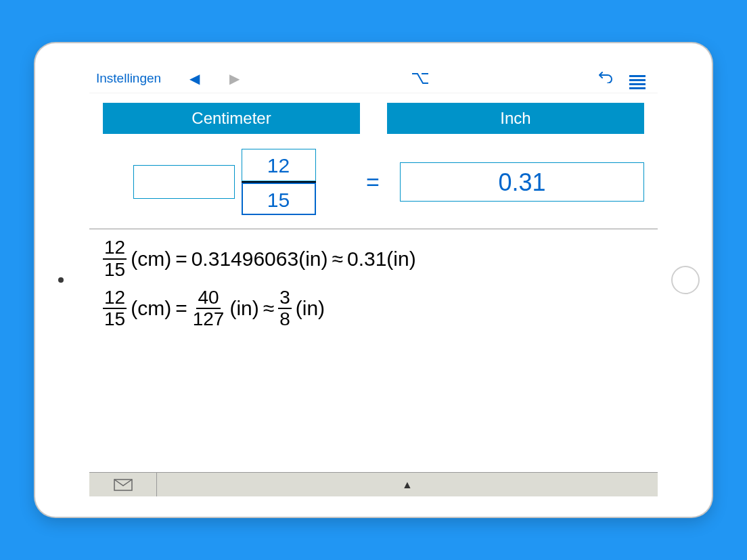 This screenshot has width=747, height=560. What do you see at coordinates (61, 280) in the screenshot?
I see `camera-icon` at bounding box center [61, 280].